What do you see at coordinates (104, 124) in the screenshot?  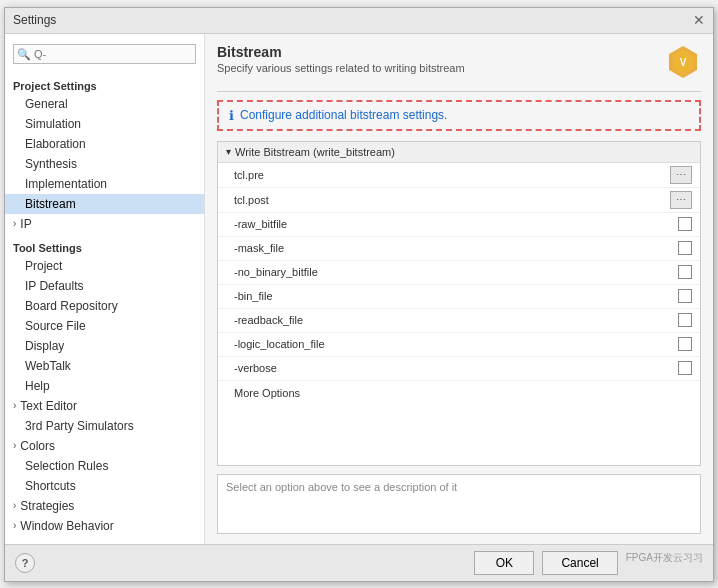 I see `sidebar-item-simulation: Simulation` at bounding box center [104, 124].